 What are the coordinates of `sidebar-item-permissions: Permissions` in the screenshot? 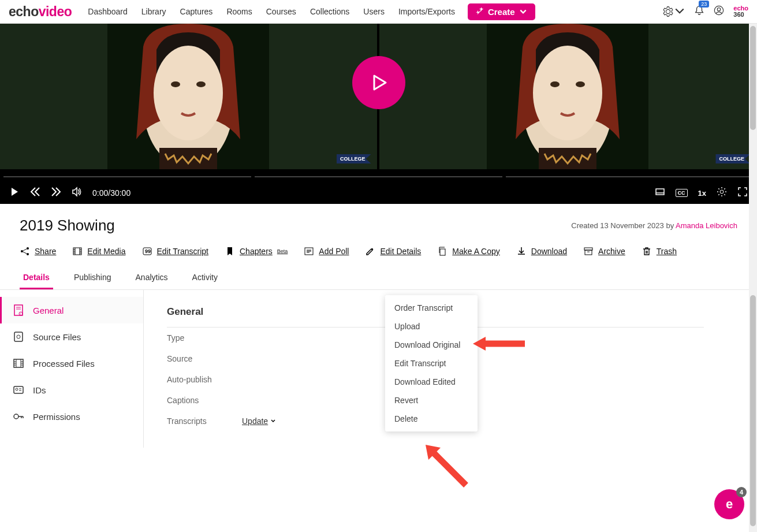 It's located at (72, 416).